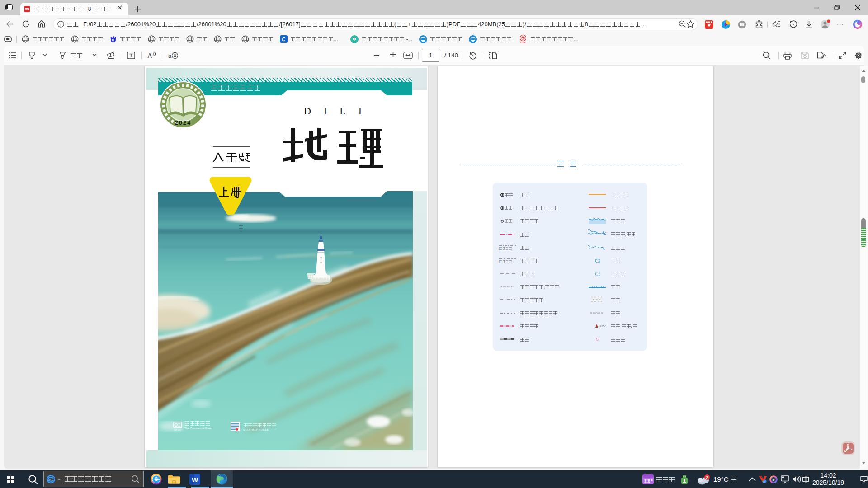 Image resolution: width=868 pixels, height=488 pixels. I want to click on svg-text: 3952, so click(602, 326).